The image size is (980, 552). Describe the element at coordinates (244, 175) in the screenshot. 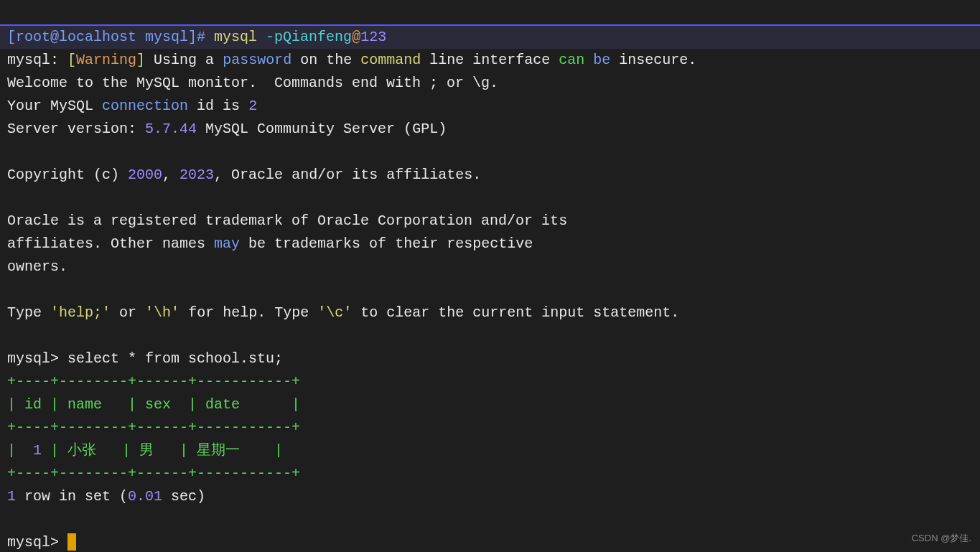

I see `copyright-line: Copyright (c) 2000, 2023, Oracle and/or …` at that location.